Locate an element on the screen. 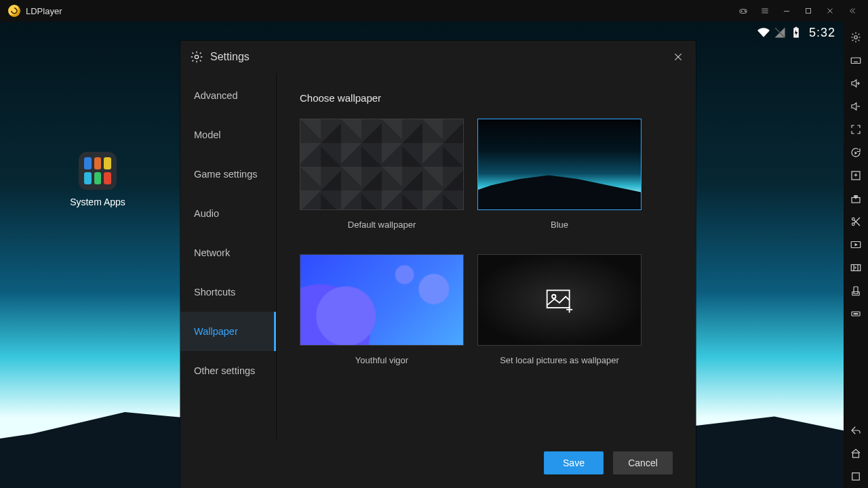 This screenshot has height=488, width=868. gear-icon is located at coordinates (197, 57).